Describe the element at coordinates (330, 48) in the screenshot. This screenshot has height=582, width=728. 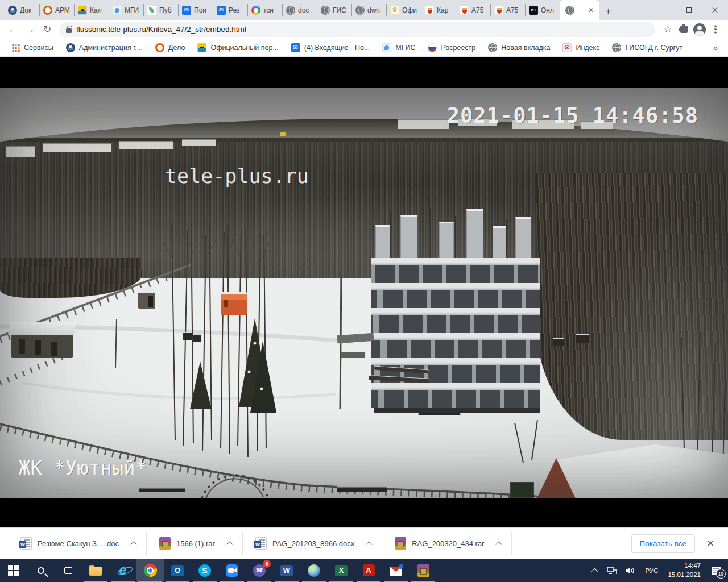
I see `bookmark-item: (4) Входящие - По...` at that location.